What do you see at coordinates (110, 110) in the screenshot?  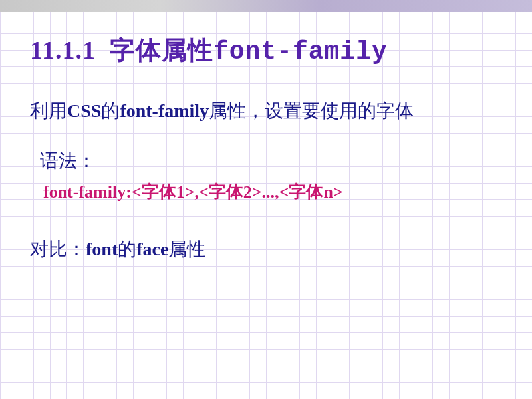 I see `intro-part2: 的` at bounding box center [110, 110].